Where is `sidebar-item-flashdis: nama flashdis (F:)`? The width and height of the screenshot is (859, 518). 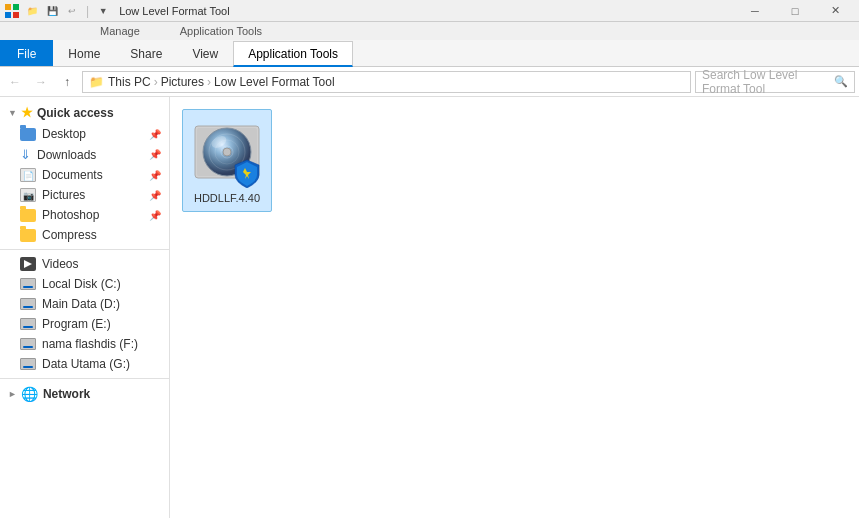
sidebar-item-flashdis: nama flashdis (F:) is located at coordinates (84, 344).